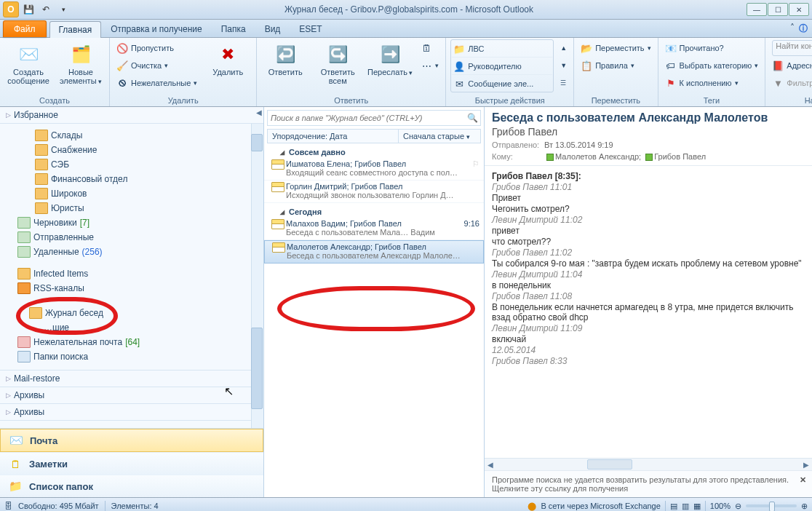  Describe the element at coordinates (805, 507) in the screenshot. I see `zoom-in-button: ⊕` at that location.